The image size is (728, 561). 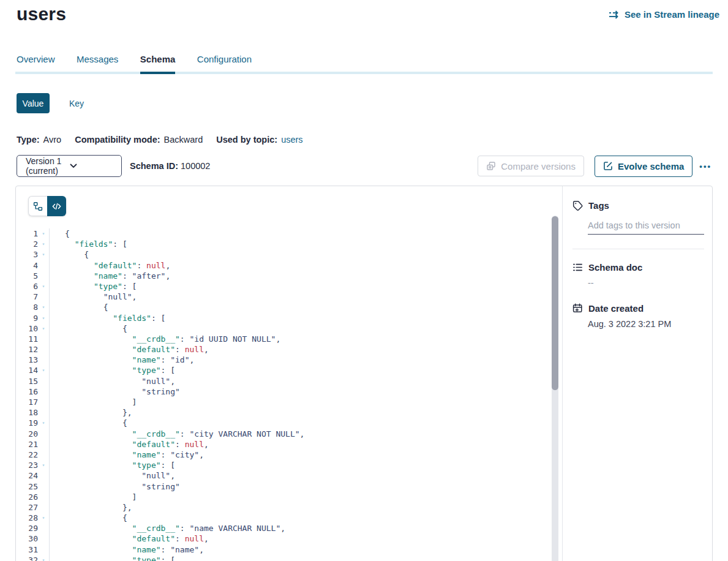 I want to click on line-number: 21, so click(x=31, y=445).